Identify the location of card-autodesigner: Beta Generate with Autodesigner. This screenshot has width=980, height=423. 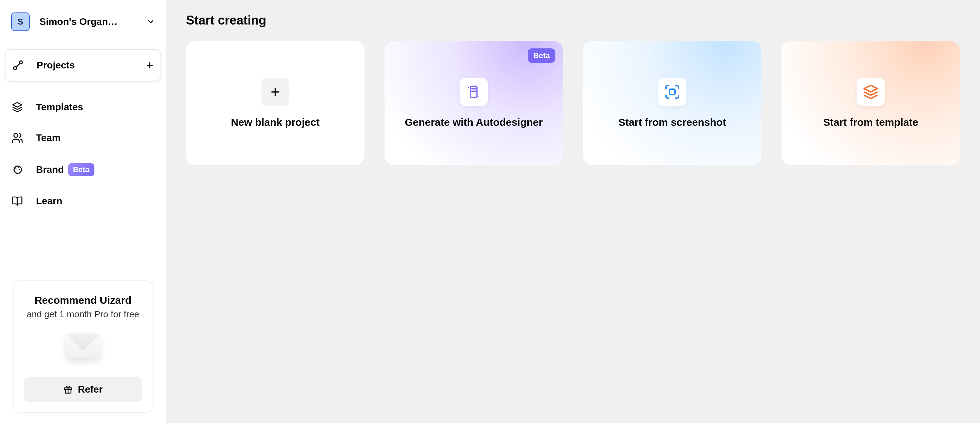
(474, 103).